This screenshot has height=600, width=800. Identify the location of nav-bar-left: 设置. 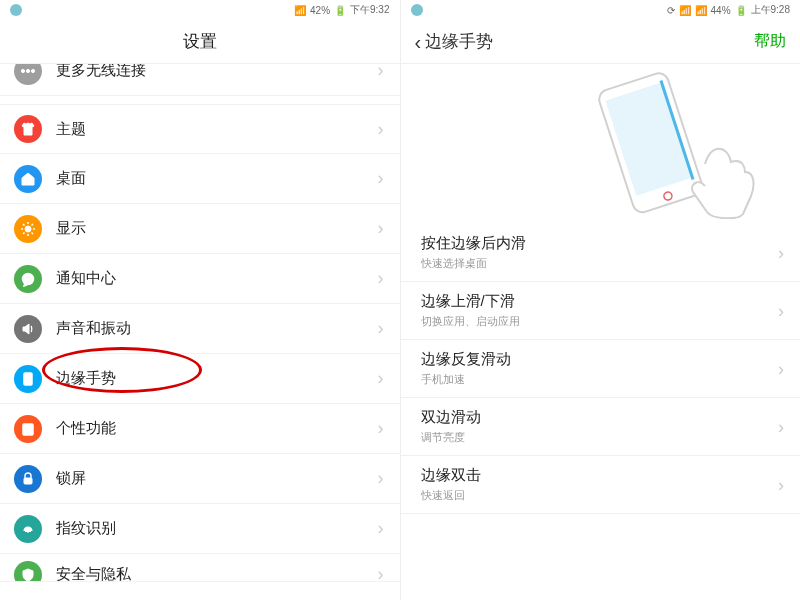
(200, 42).